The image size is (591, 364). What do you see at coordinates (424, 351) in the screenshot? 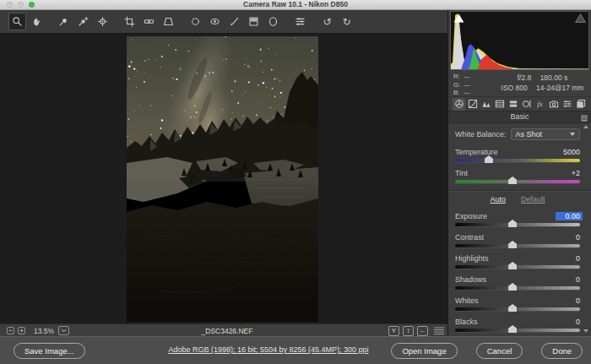
I see `open-image-button: Open Image` at bounding box center [424, 351].